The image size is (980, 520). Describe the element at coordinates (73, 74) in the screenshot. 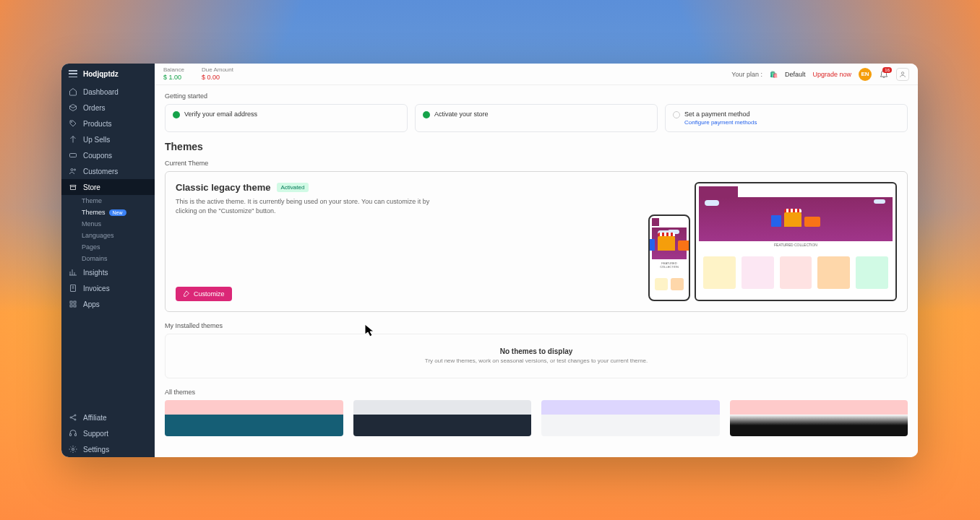

I see `menu-toggle-icon` at that location.